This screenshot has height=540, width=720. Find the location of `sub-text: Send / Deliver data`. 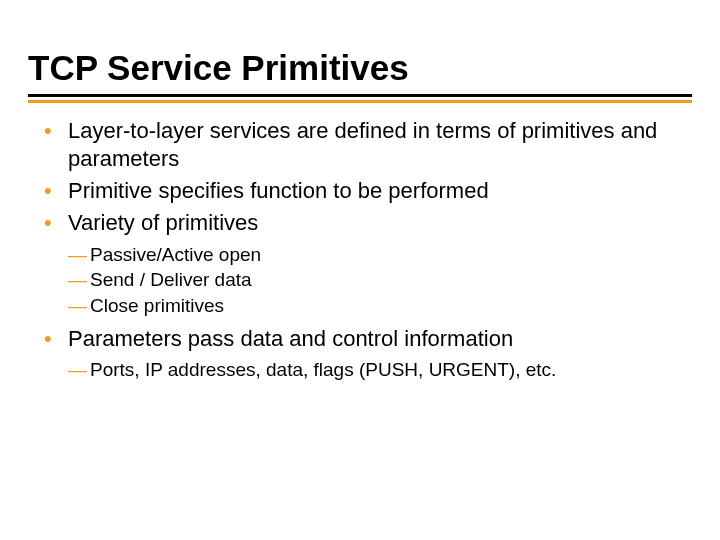

sub-text: Send / Deliver data is located at coordinates (171, 280).